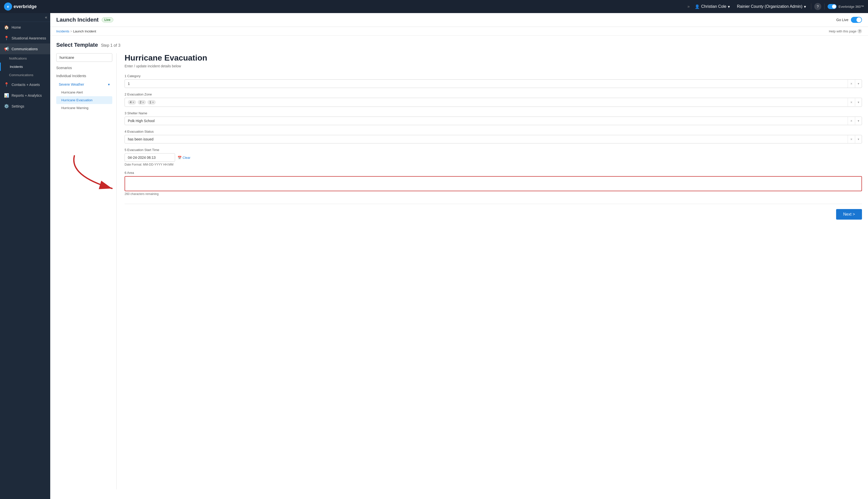 Image resolution: width=868 pixels, height=499 pixels. Describe the element at coordinates (689, 7) in the screenshot. I see `forward-icon: »` at that location.